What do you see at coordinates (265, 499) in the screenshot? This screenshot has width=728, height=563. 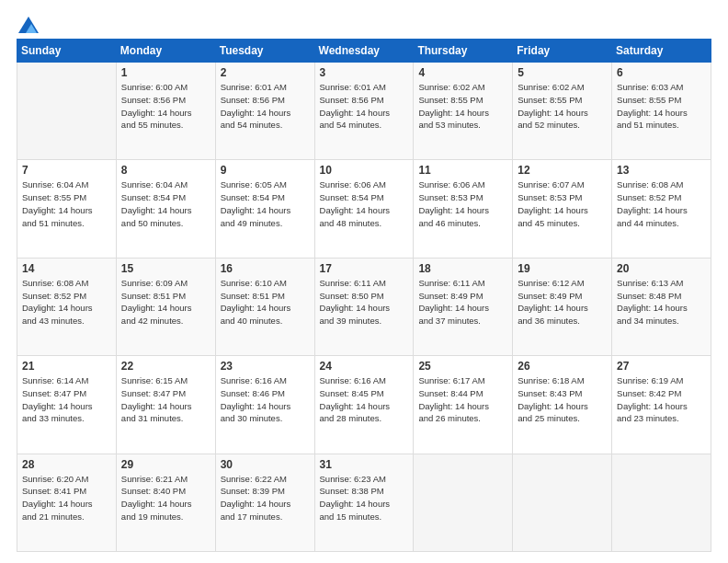 I see `day-info: Sunrise: 6:22 AM Sunset: 8:39 PM Dayligh…` at bounding box center [265, 499].